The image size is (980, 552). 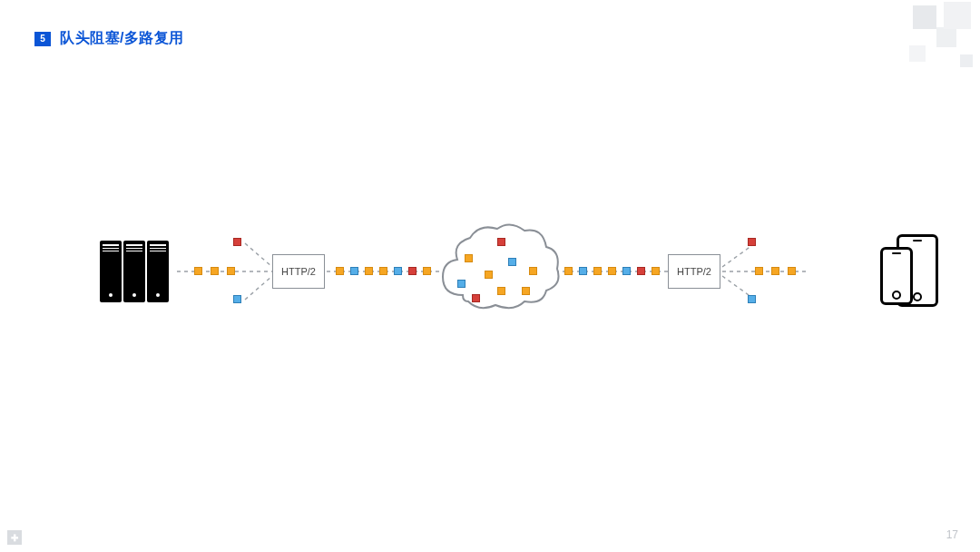 I want to click on footer-logo: ✚, so click(x=15, y=537).